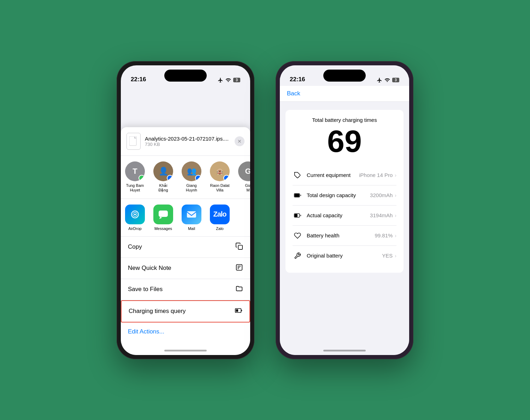  I want to click on battery-badge-1: 3, so click(237, 80).